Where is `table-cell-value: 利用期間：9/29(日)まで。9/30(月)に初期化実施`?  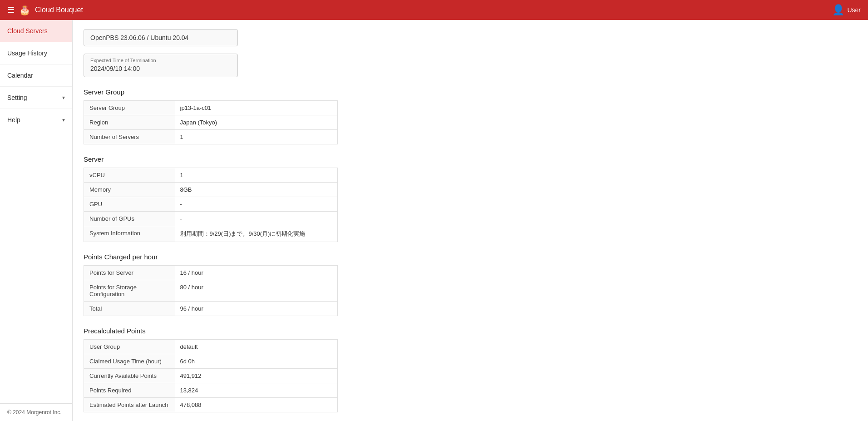 table-cell-value: 利用期間：9/29(日)まで。9/30(月)に初期化実施 is located at coordinates (256, 234).